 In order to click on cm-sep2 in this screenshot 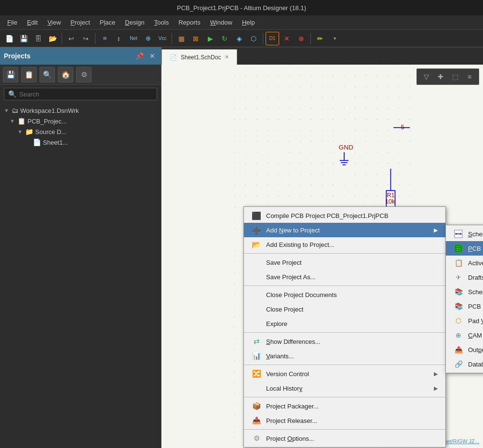, I will do `click(345, 285)`.